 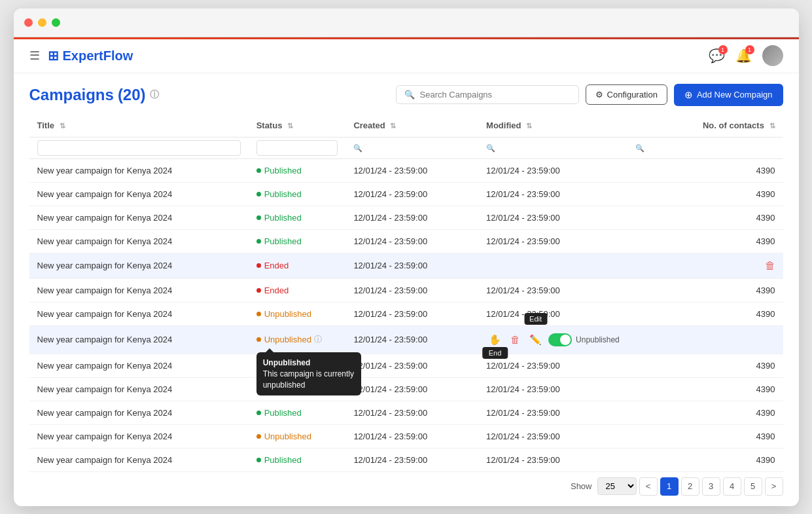 I want to click on hand-icon-button: ✋, so click(x=495, y=340).